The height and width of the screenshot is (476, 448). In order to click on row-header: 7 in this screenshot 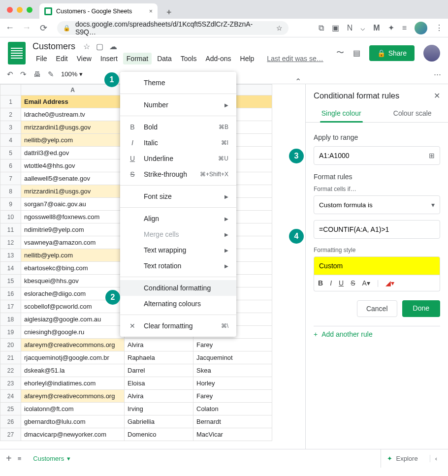, I will do `click(11, 179)`.